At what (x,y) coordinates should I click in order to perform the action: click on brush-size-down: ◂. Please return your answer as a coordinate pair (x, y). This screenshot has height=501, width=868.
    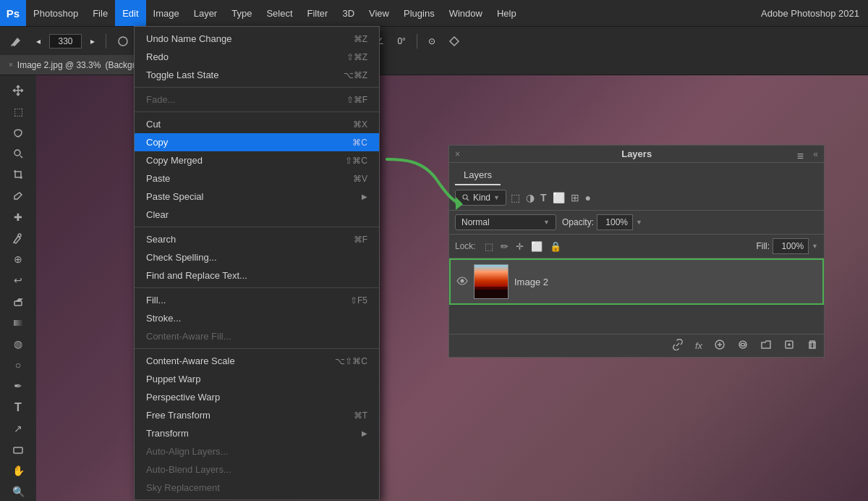
    Looking at the image, I should click on (38, 41).